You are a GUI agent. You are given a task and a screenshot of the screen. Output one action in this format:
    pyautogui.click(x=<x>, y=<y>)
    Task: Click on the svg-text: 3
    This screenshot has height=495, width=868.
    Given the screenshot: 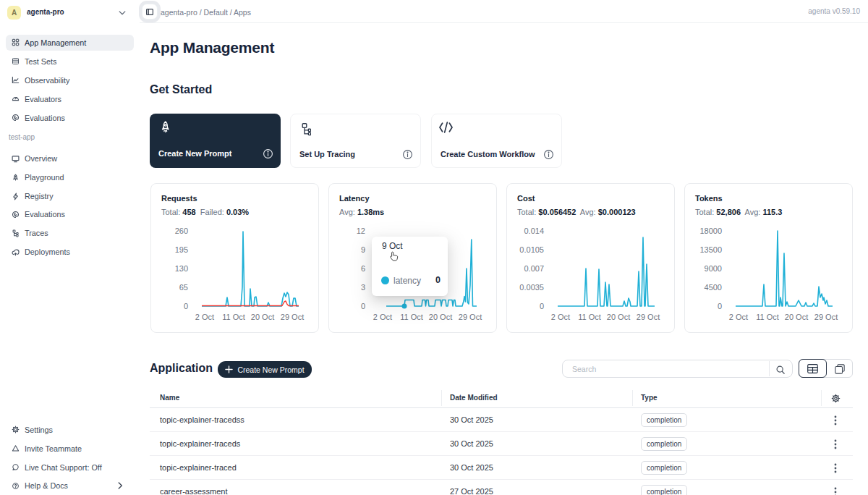 What is the action you would take?
    pyautogui.click(x=363, y=287)
    